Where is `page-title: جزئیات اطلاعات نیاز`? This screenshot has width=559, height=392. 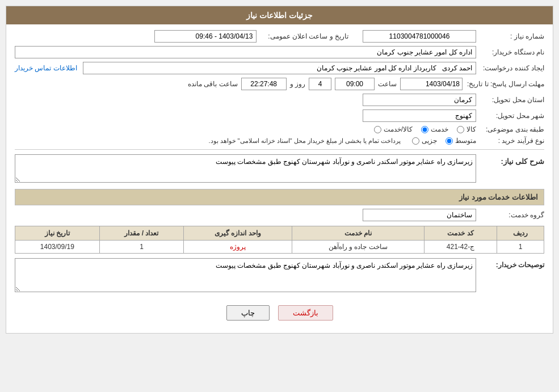 page-title: جزئیات اطلاعات نیاز is located at coordinates (279, 15).